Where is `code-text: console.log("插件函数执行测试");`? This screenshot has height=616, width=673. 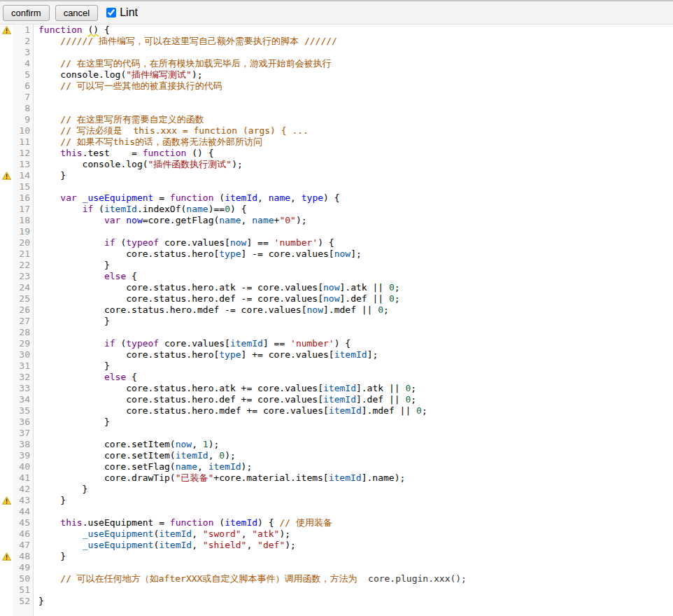 code-text: console.log("插件函数执行测试"); is located at coordinates (139, 164).